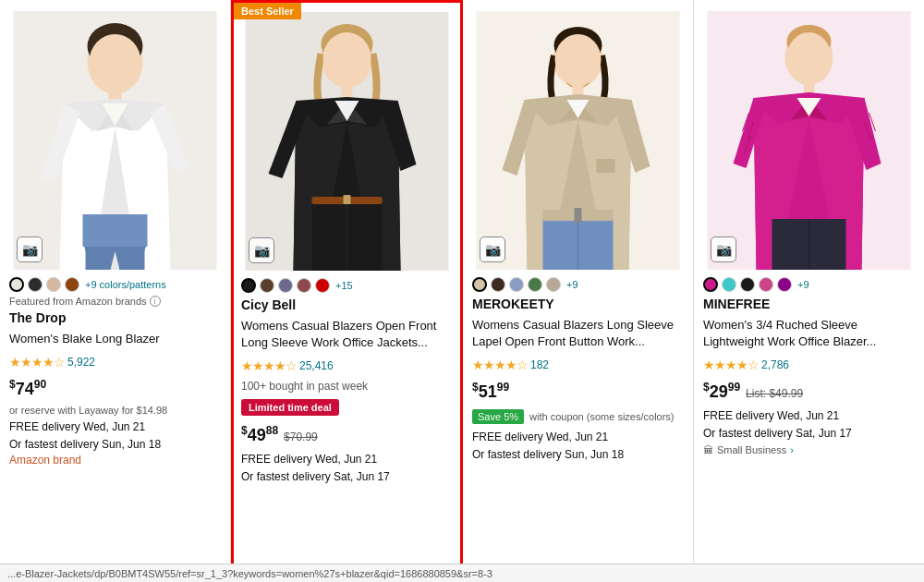 The width and height of the screenshot is (924, 582). I want to click on price-2: $4988, so click(260, 434).